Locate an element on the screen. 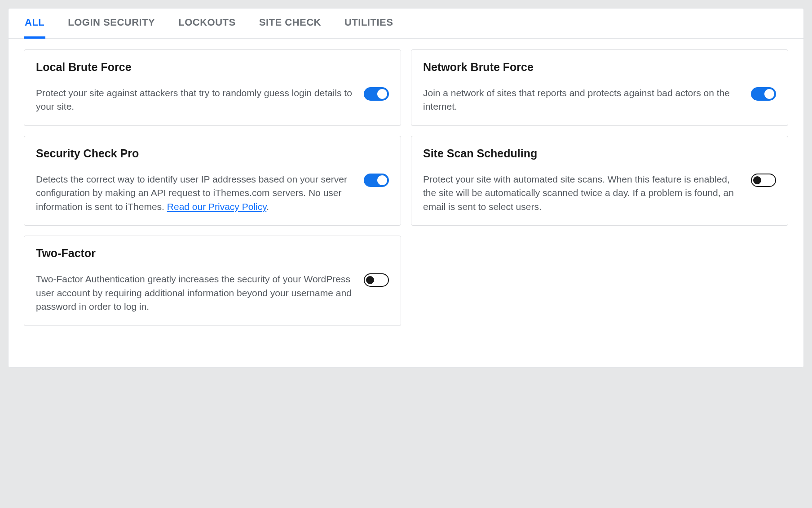  card-title: Site Scan Scheduling is located at coordinates (600, 154).